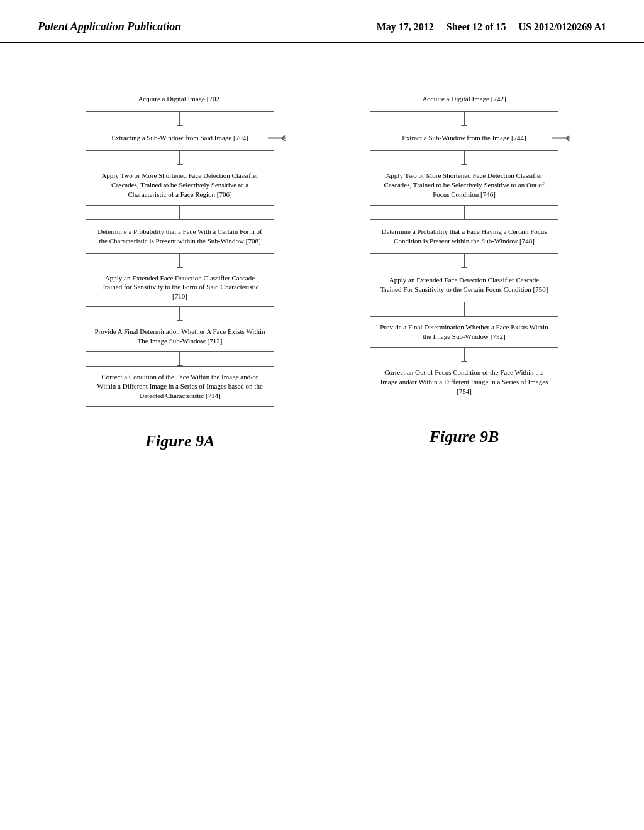  I want to click on header-date: May 17, 2012 Sheet 12 of 15 US 2012/0120…, so click(492, 27).